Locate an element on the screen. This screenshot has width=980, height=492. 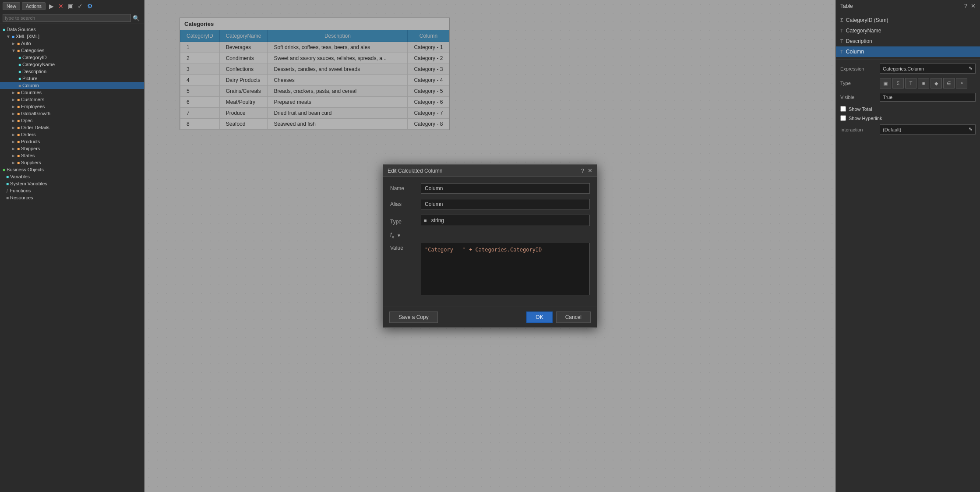
square-icon: ▣ is located at coordinates (71, 6).